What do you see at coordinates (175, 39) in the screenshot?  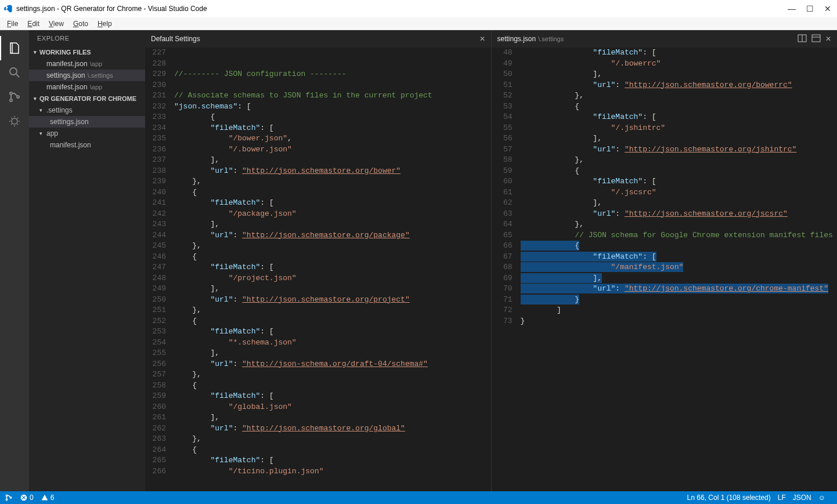 I see `left-tab-title: Default Settings` at bounding box center [175, 39].